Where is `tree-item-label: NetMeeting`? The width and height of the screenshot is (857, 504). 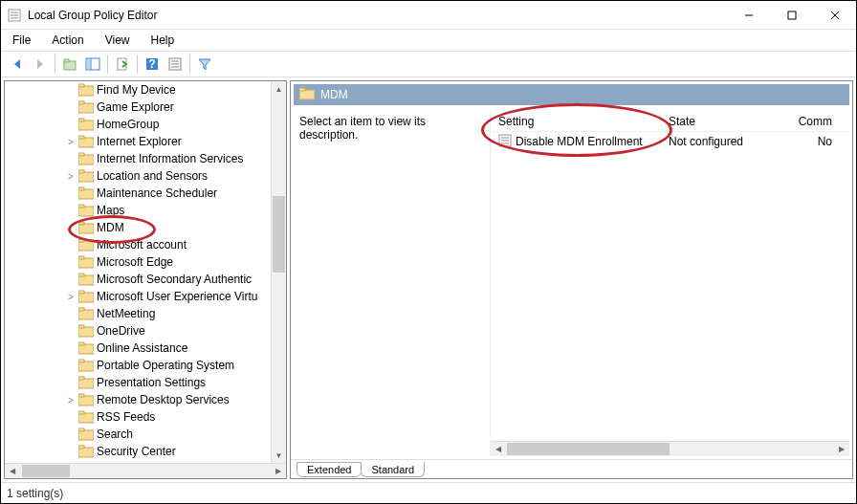
tree-item-label: NetMeeting is located at coordinates (124, 314).